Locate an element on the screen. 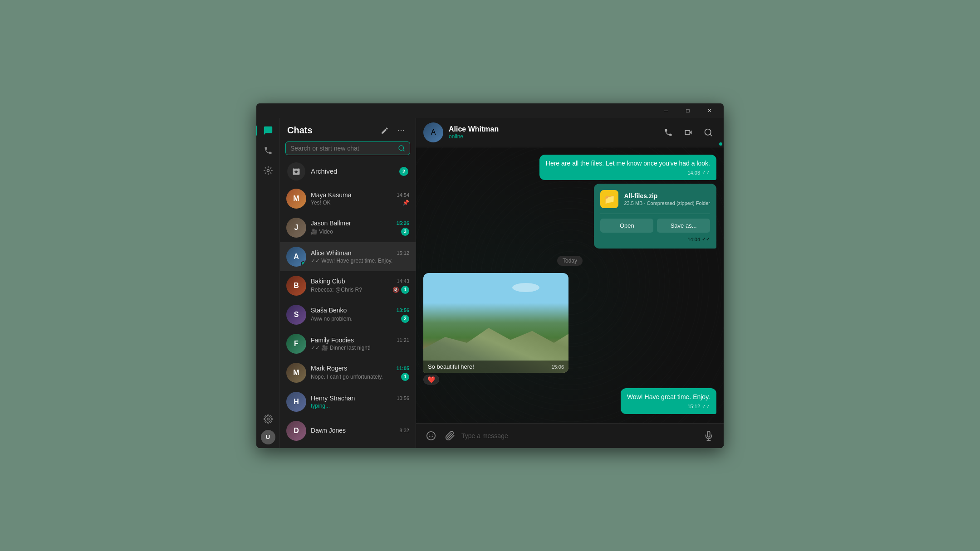 This screenshot has width=980, height=551. chat-item-henry: H Henry Strachan 10:56 typing... is located at coordinates (348, 402).